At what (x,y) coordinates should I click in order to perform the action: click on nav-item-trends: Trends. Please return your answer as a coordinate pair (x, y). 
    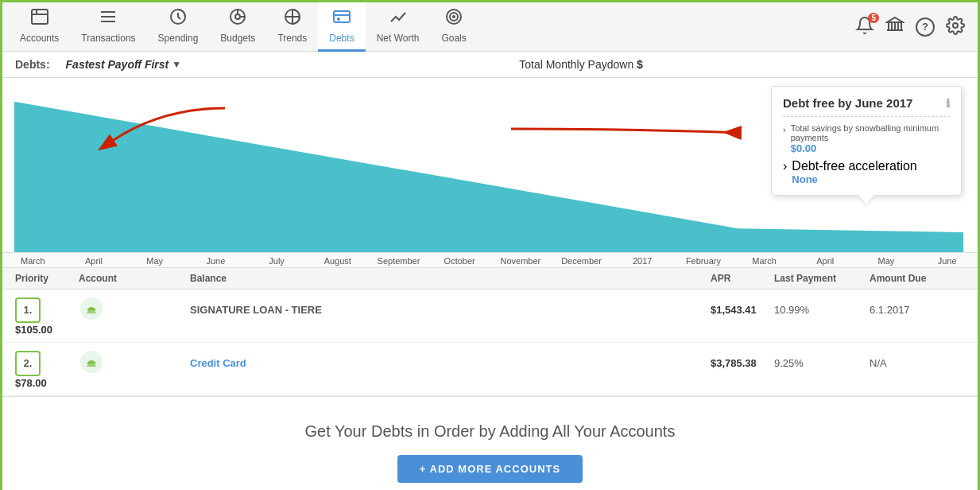
    Looking at the image, I should click on (292, 27).